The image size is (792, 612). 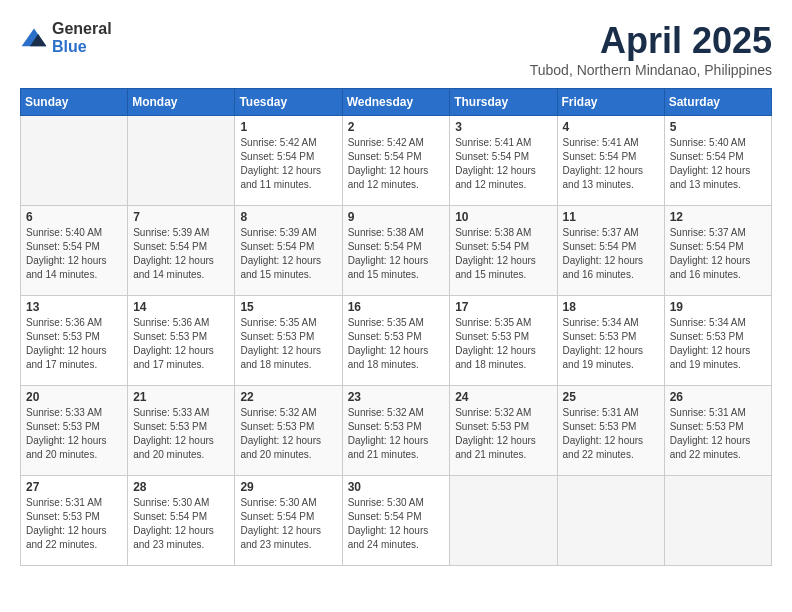 I want to click on calendar-week-3: 13Sunrise: 5:36 AM Sunset: 5:53 PM Dayli…, so click(x=396, y=341).